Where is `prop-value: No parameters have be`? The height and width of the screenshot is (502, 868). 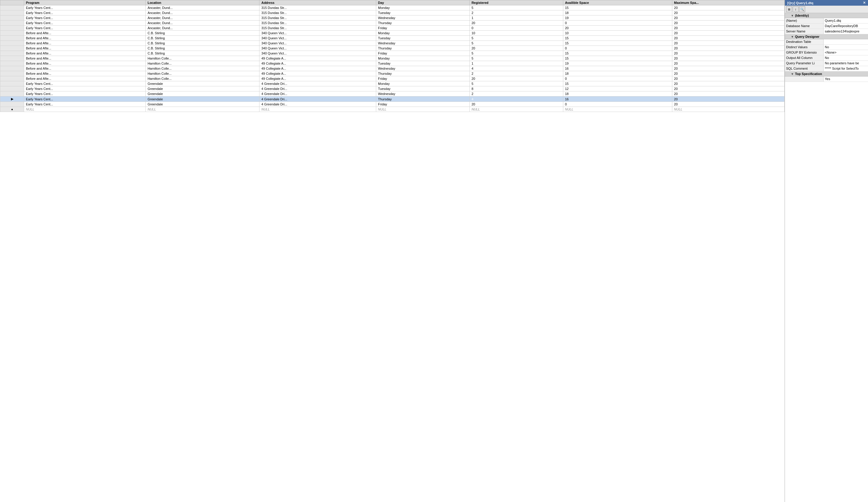 prop-value: No parameters have be is located at coordinates (846, 63).